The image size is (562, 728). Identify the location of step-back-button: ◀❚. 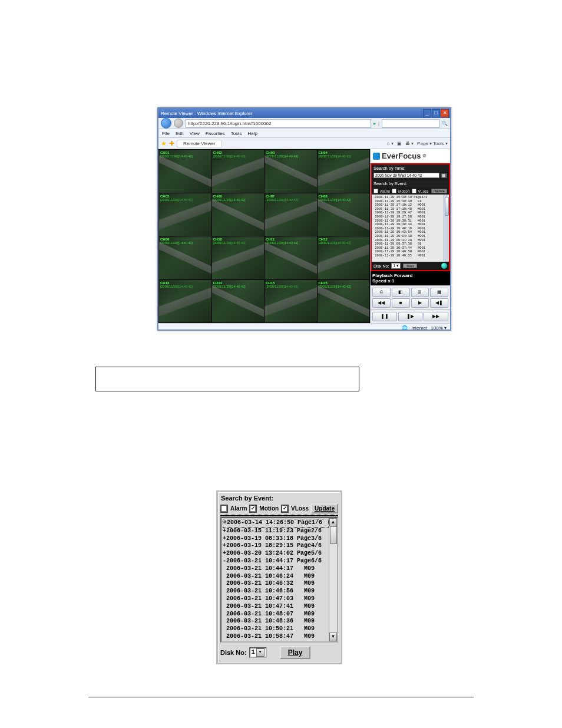
(439, 303).